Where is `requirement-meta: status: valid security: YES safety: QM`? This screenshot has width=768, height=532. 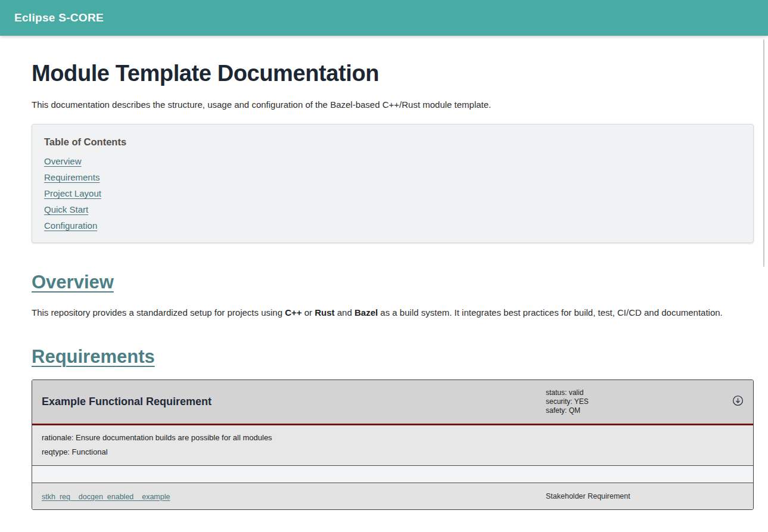
requirement-meta: status: valid security: YES safety: QM is located at coordinates (635, 402).